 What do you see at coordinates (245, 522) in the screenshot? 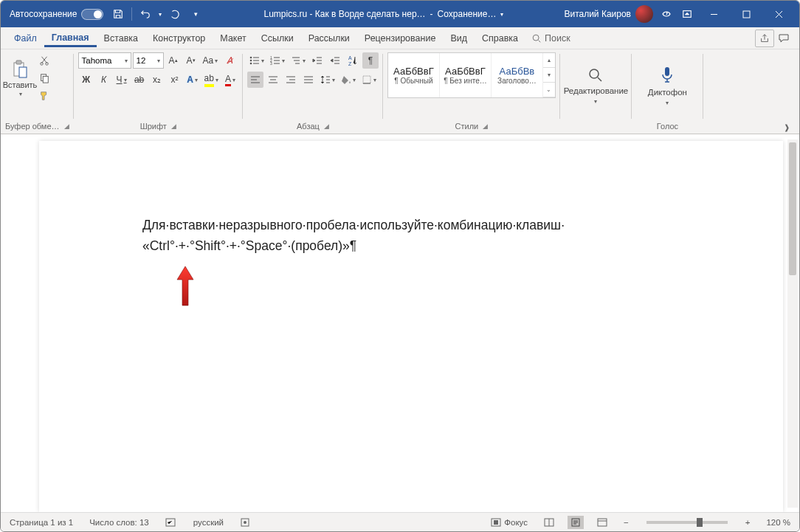
I see `macro-button` at bounding box center [245, 522].